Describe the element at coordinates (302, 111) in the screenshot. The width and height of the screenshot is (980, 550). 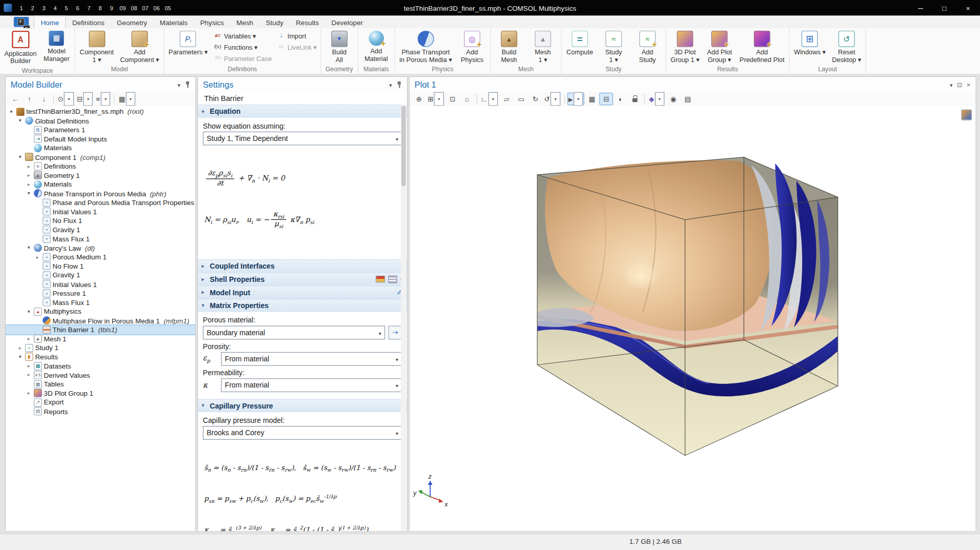
I see `section-header-equation: ▾ Equation` at that location.